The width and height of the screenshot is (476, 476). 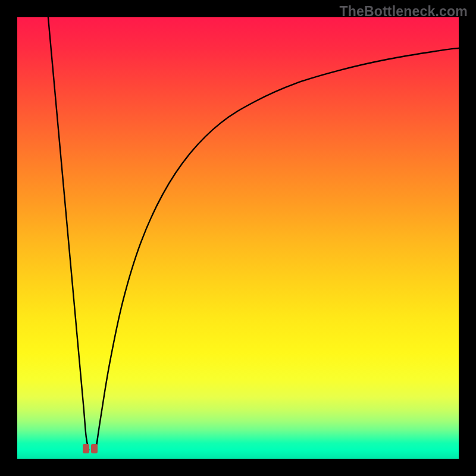 What do you see at coordinates (86, 449) in the screenshot?
I see `min-marker-left` at bounding box center [86, 449].